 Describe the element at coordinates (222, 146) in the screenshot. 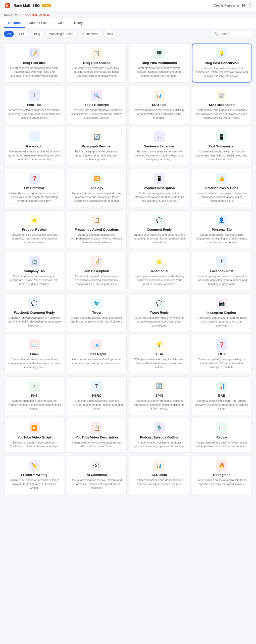

I see `tool-card-text-summarizer: 📱Text SummarizerCondense complex texts i…` at that location.